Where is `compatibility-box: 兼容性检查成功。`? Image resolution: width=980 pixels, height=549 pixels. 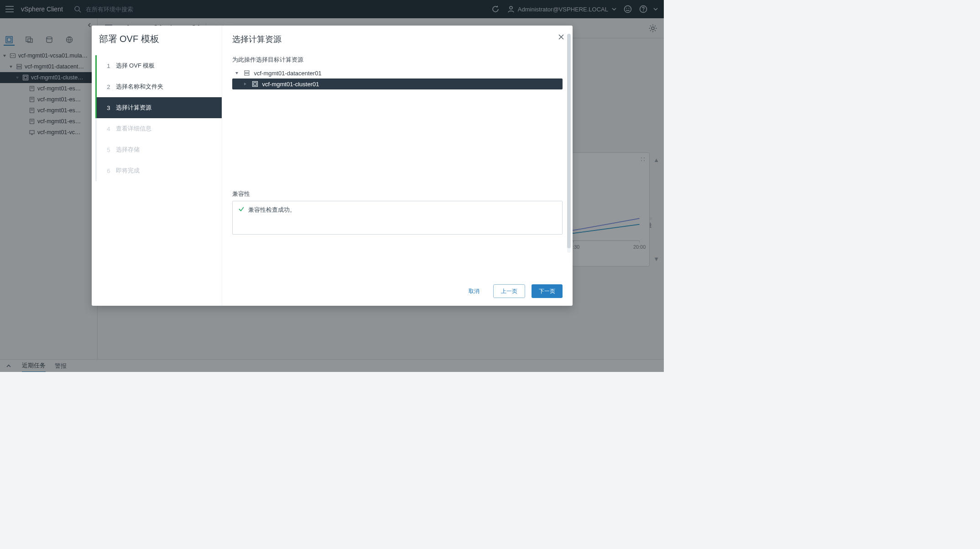
compatibility-box: 兼容性检查成功。 is located at coordinates (397, 218).